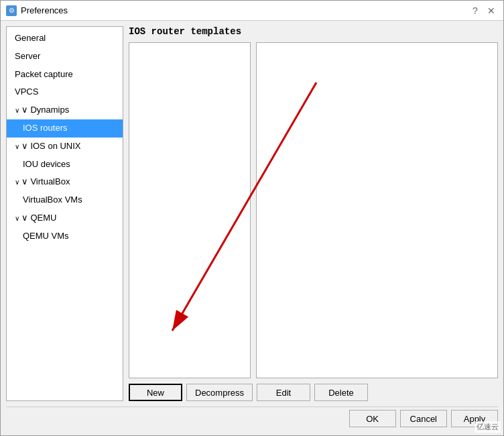 This screenshot has height=436, width=504. I want to click on sidebar-item-qemu-vms: QEMU VMs, so click(64, 236).